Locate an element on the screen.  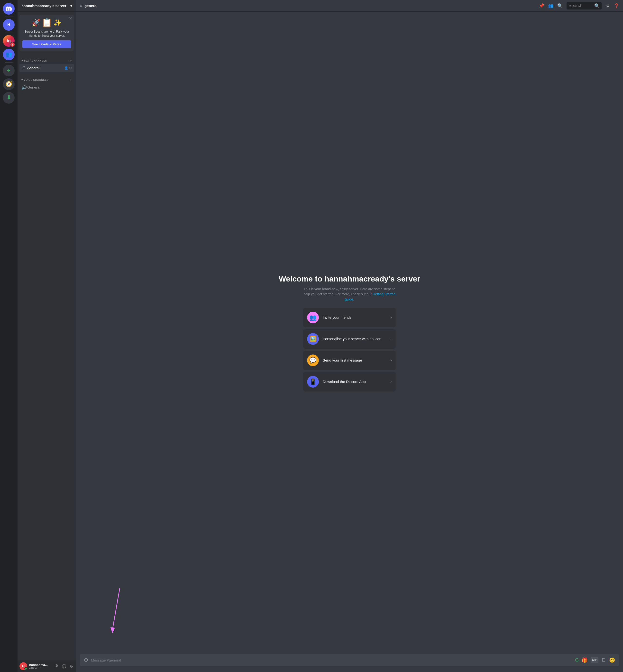
download-apps-button: ⬇ is located at coordinates (9, 98).